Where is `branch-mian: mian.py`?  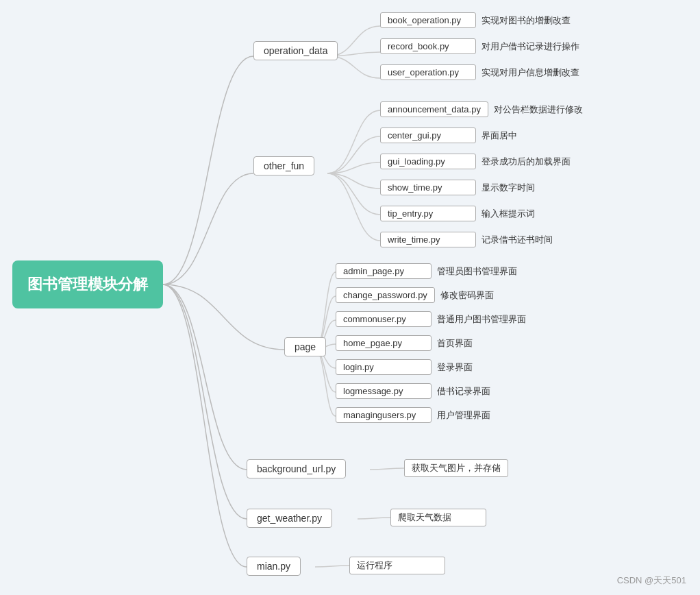
branch-mian: mian.py is located at coordinates (274, 566).